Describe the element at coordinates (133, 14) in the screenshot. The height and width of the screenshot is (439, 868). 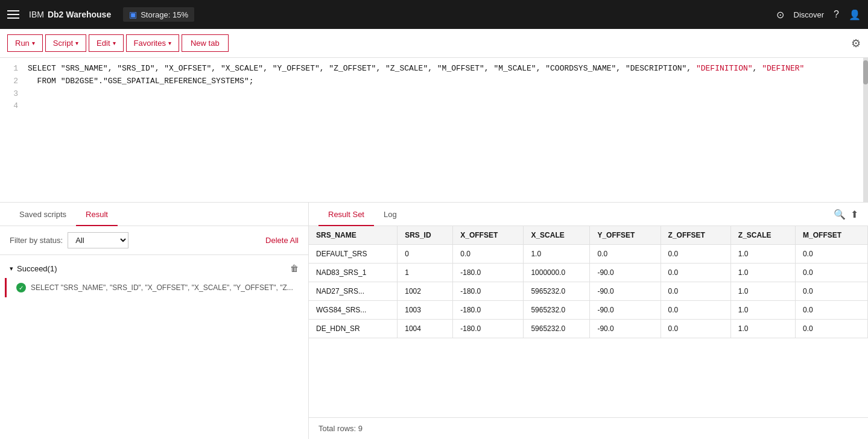
I see `storage-icon: ▣` at that location.